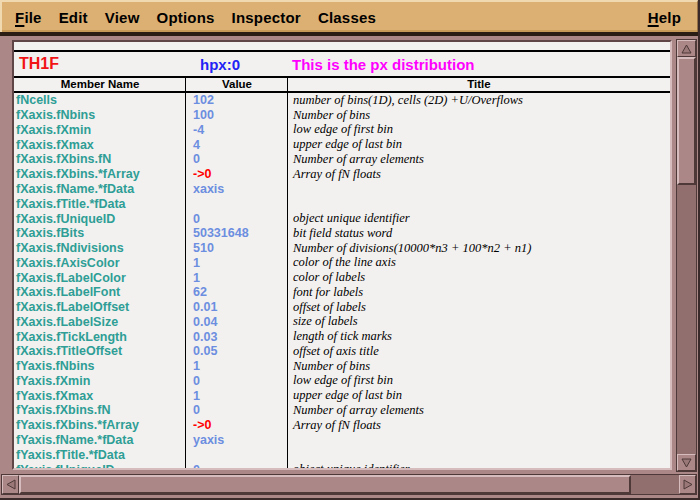  I want to click on menu-options: Options, so click(186, 18).